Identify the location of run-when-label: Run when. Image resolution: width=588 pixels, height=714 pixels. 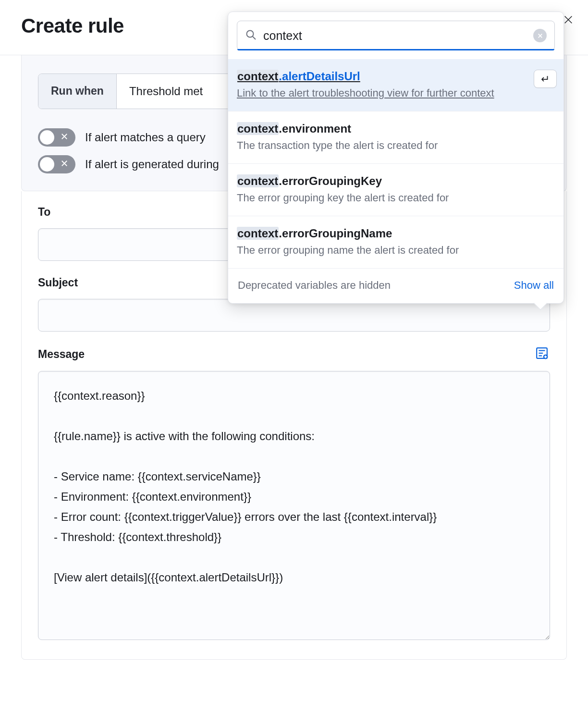
(78, 91).